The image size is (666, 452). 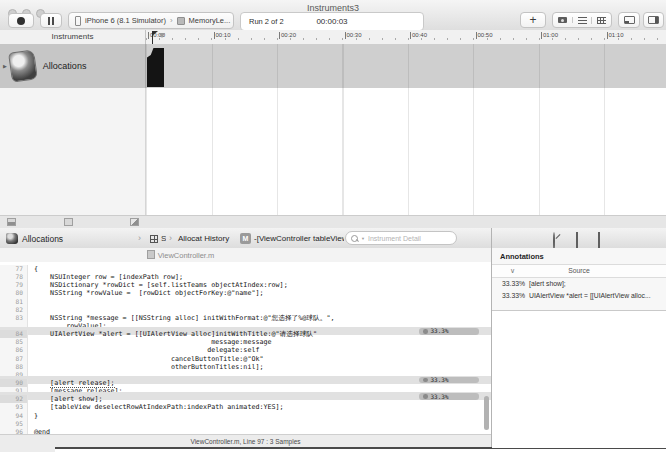 I want to click on method-badge-icon: M, so click(x=246, y=238).